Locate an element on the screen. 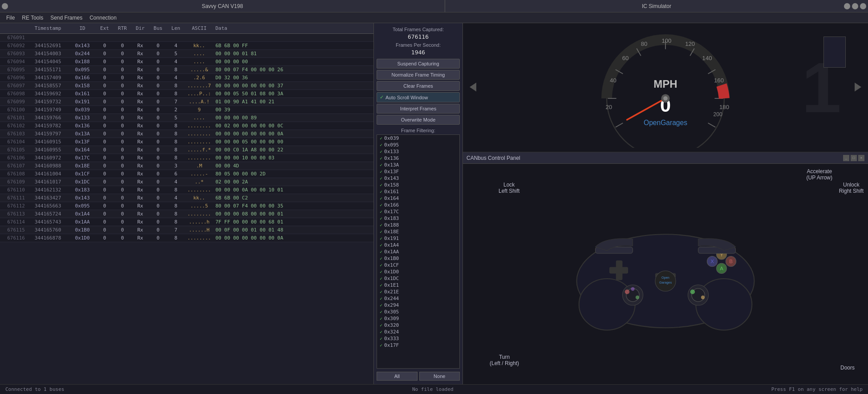 The image size is (868, 394). table-row: 676102 344159782 0x136 0 0 Rx 0 8 ......… is located at coordinates (187, 126).